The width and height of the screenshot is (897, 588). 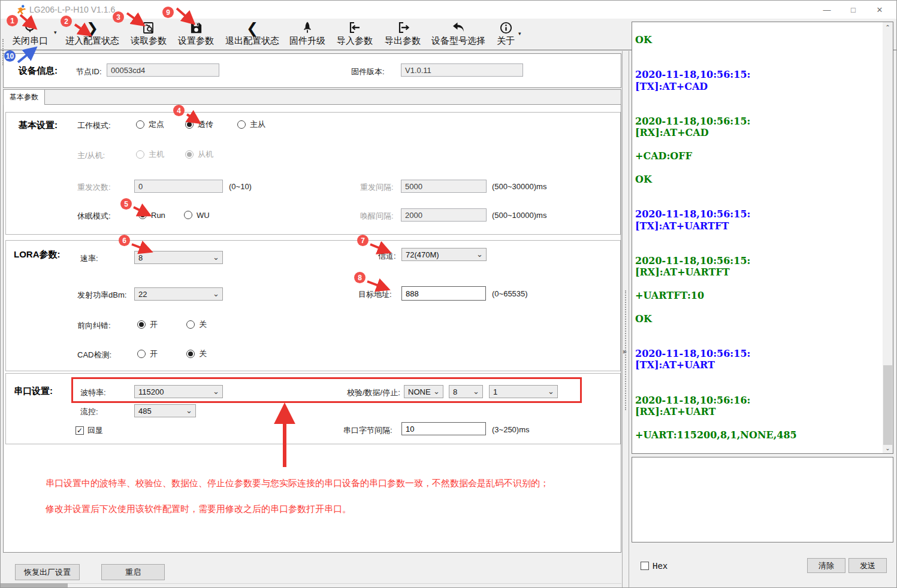 I want to click on resend-count-label: 重发次数:, so click(x=94, y=187).